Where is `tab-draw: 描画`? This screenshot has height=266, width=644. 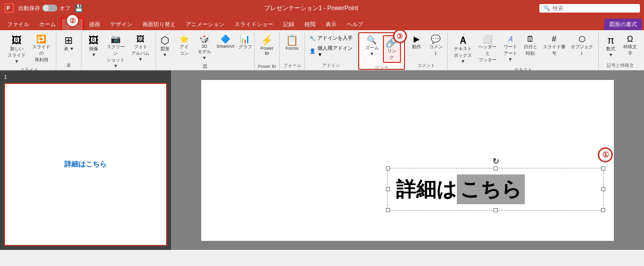
tab-draw: 描画 is located at coordinates (95, 24).